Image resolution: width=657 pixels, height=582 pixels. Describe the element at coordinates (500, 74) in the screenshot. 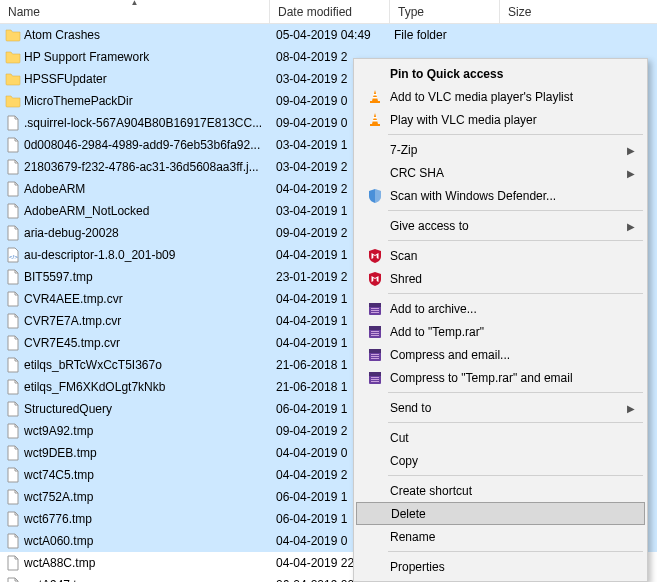

I see `menu-item: Pin to Quick access` at that location.